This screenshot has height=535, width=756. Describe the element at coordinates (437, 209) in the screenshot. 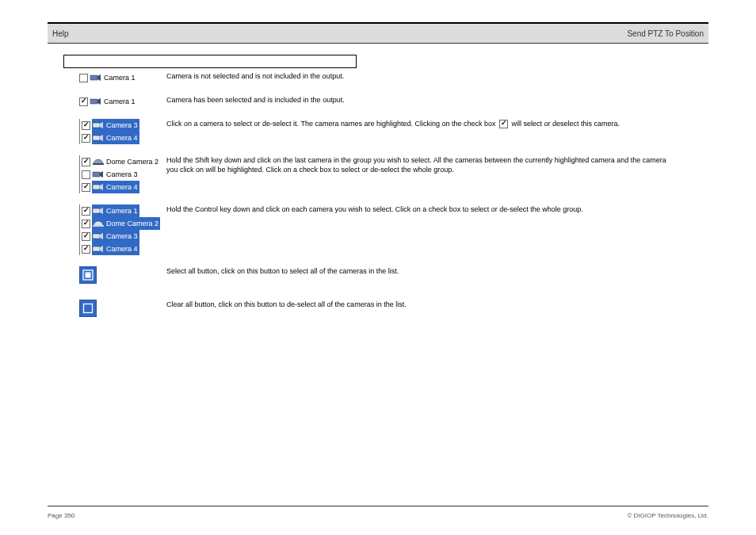

I see `row5-desc: Hold the Control key down and click on e…` at that location.